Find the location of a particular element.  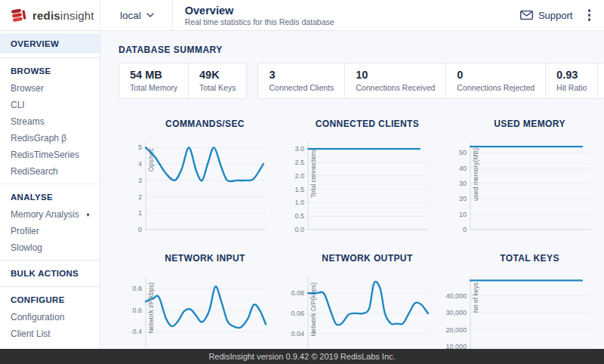

svg-text: 2.5 is located at coordinates (299, 162).